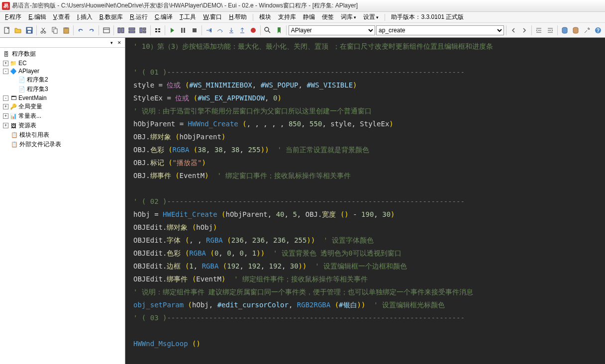 The width and height of the screenshot is (605, 364). Describe the element at coordinates (365, 85) in the screenshot. I see `code-line: style = 位或 (#WS_MINIMIZEBOX, #WS_POPUP, …` at that location.